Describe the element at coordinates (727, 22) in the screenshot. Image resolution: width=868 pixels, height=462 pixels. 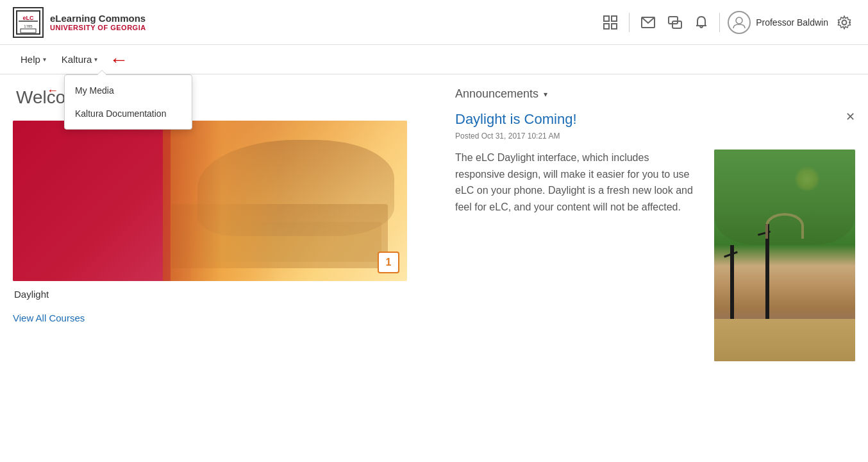
I see `header-right: Professor Baldwin` at that location.